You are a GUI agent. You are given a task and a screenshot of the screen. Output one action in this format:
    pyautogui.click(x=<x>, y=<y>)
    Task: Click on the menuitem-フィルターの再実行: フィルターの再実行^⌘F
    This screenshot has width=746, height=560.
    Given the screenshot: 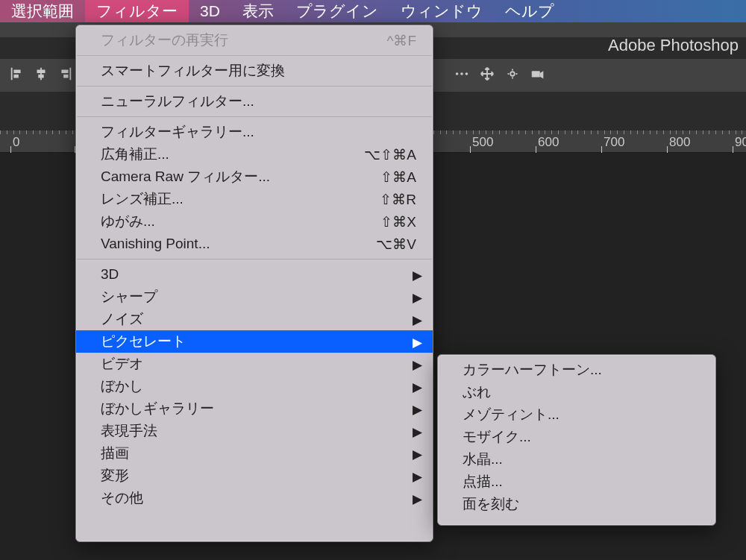 What is the action you would take?
    pyautogui.click(x=254, y=40)
    